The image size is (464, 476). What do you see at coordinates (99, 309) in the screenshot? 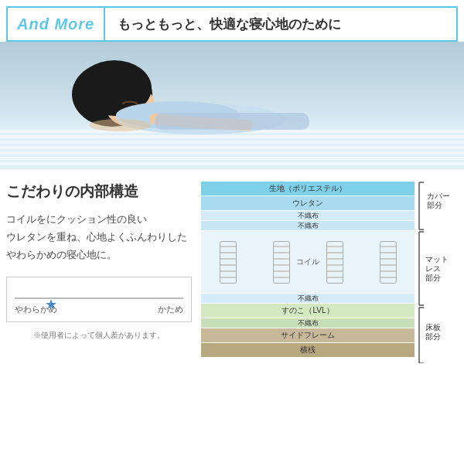
I see `scale-labels: やわらかめ かため` at bounding box center [99, 309].